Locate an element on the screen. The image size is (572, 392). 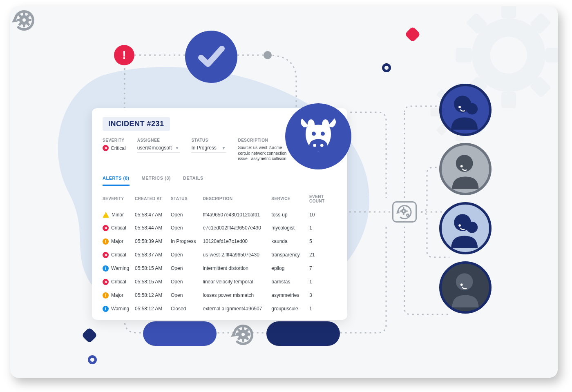
check-icon is located at coordinates (211, 57).